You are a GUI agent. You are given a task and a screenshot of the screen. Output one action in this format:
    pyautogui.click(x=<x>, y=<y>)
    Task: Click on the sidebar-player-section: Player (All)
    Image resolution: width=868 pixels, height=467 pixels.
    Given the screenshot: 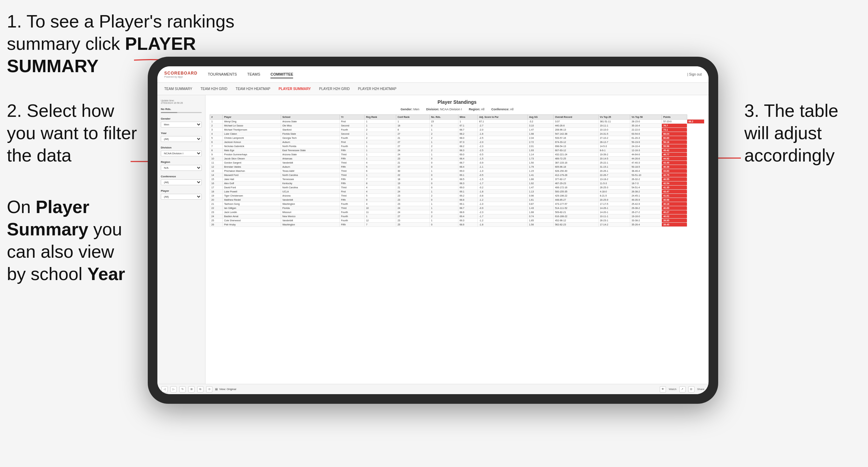 What is the action you would take?
    pyautogui.click(x=181, y=194)
    